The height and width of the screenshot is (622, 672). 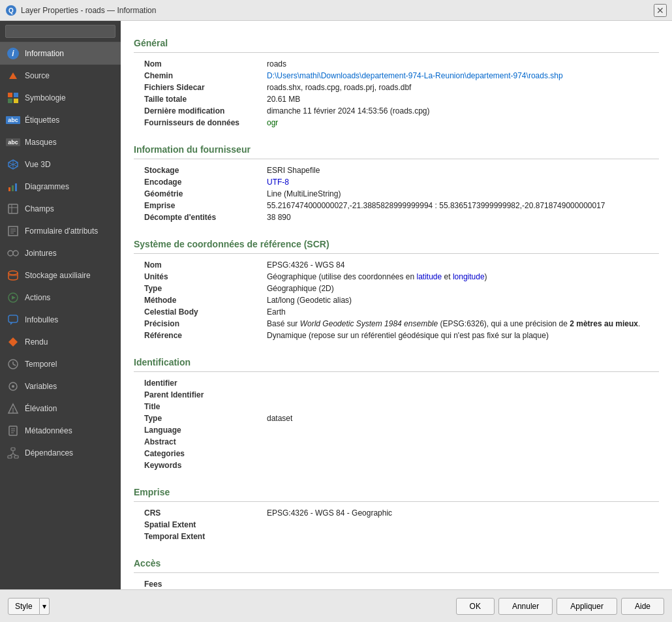 I want to click on infobulles-icon, so click(x=13, y=320).